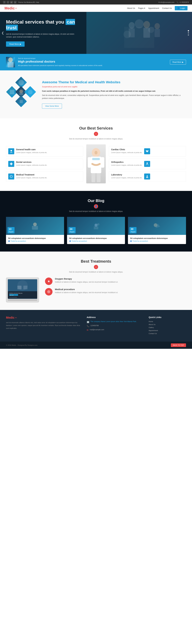 The width and height of the screenshot is (192, 644). I want to click on social-icons: f t g+ p, so click(10, 2).